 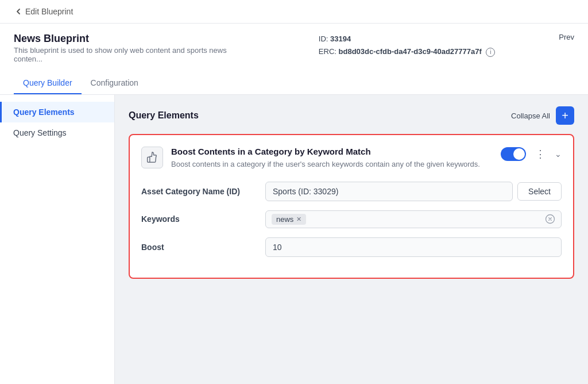 I want to click on collapse-card-button: ⌄, so click(x=558, y=154).